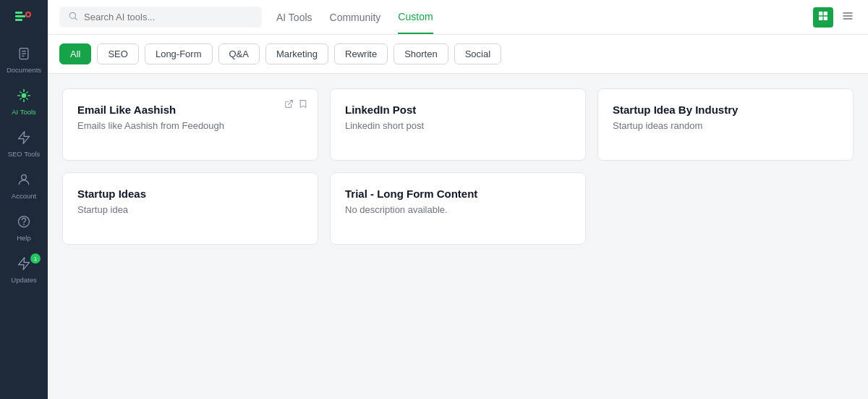 The image size is (868, 399). Describe the element at coordinates (24, 144) in the screenshot. I see `sidebar-item-seotools: SEO Tools` at that location.